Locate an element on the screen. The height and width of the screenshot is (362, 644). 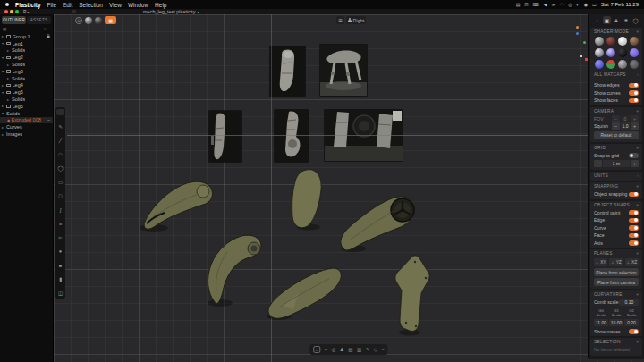
close-window-button is located at coordinates (6, 12).